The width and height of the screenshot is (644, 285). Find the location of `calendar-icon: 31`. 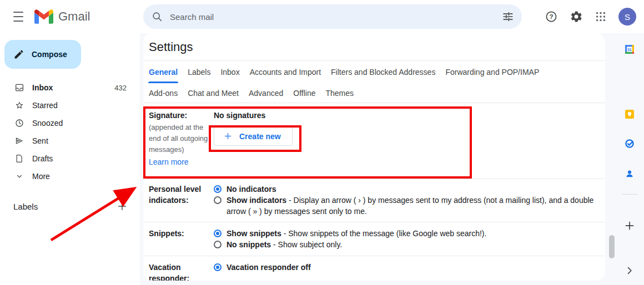

calendar-icon: 31 is located at coordinates (630, 49).